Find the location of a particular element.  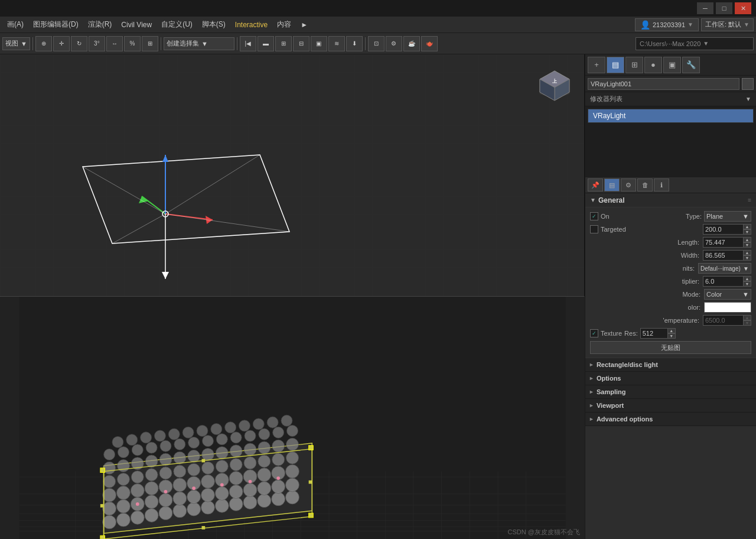

modifier-icon: ▤ is located at coordinates (612, 185).